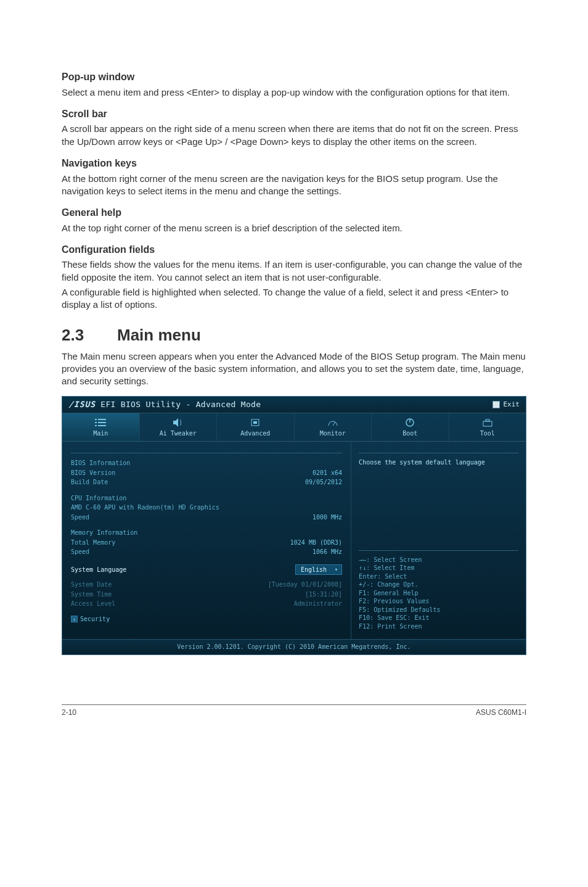  What do you see at coordinates (89, 336) in the screenshot?
I see `main-menu-number: 2.3` at bounding box center [89, 336].